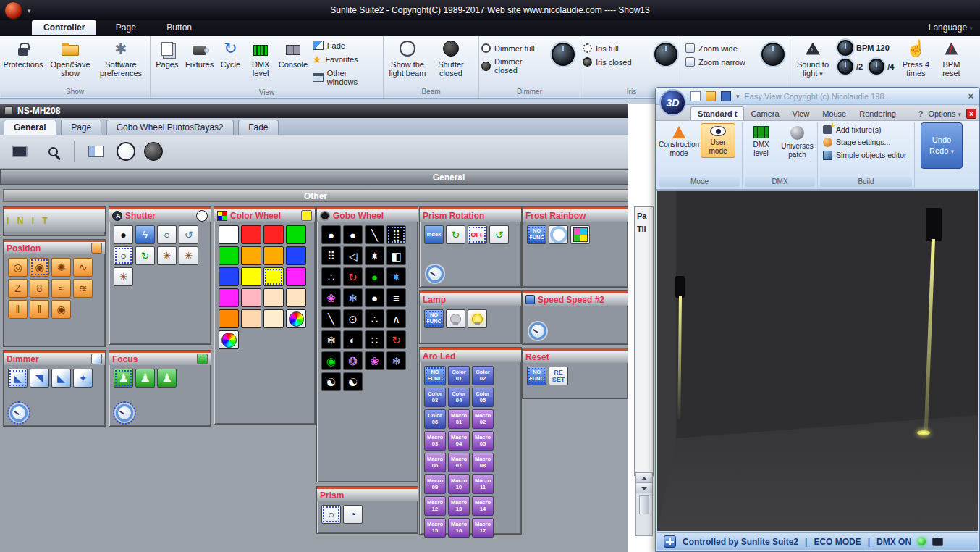 The image size is (980, 552). Describe the element at coordinates (353, 382) in the screenshot. I see `gobo-button: ☯` at that location.